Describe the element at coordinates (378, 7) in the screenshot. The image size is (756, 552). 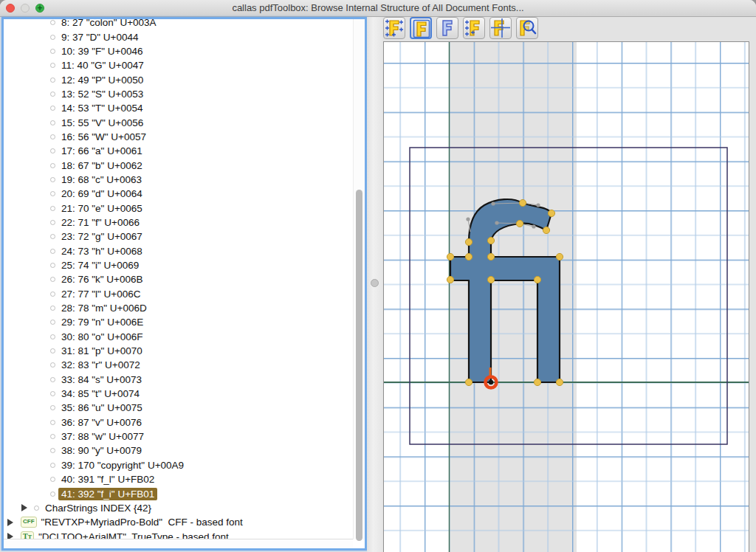
I see `window-title: callas pdfToolbox: Browse Internal Struc…` at that location.